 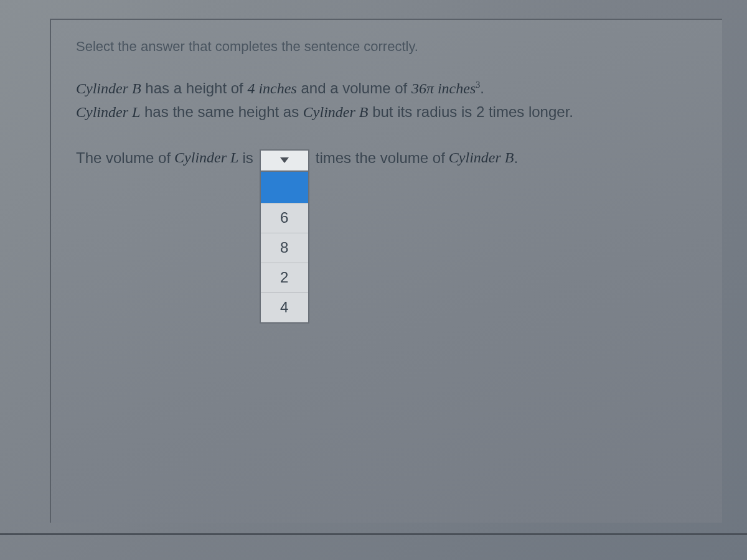 I want to click on term-cylinder-b-3: Cylinder B, so click(x=482, y=158).